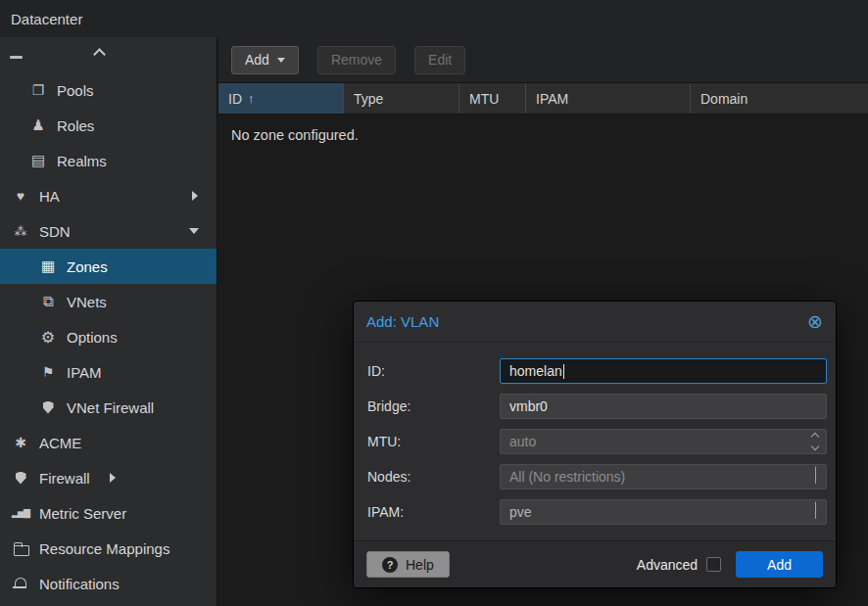 The width and height of the screenshot is (868, 606). What do you see at coordinates (567, 477) in the screenshot?
I see `nodes-combobox-value: All (No restrictions)` at bounding box center [567, 477].